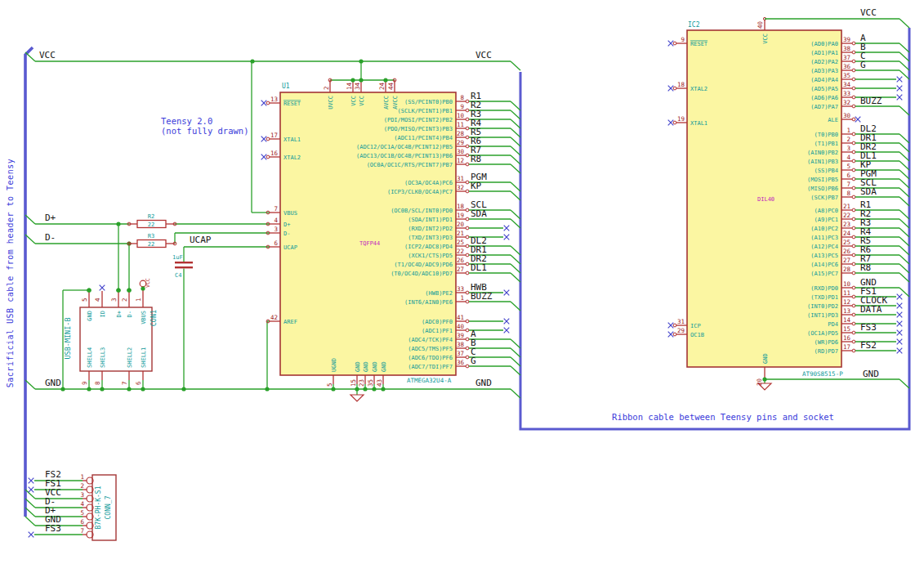 Image resolution: width=924 pixels, height=564 pixels. What do you see at coordinates (760, 382) in the screenshot?
I see `pin-number: 20` at bounding box center [760, 382].